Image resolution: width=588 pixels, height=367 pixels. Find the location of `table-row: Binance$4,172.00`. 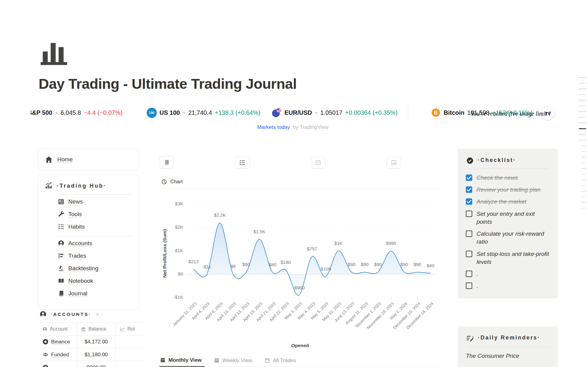

table-row: Binance$4,172.00 is located at coordinates (92, 342).